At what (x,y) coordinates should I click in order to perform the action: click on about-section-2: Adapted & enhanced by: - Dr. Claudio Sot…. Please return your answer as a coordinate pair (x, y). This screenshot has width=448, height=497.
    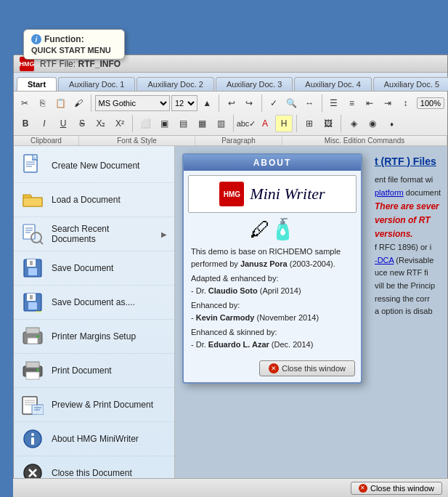
    Looking at the image, I should click on (272, 285).